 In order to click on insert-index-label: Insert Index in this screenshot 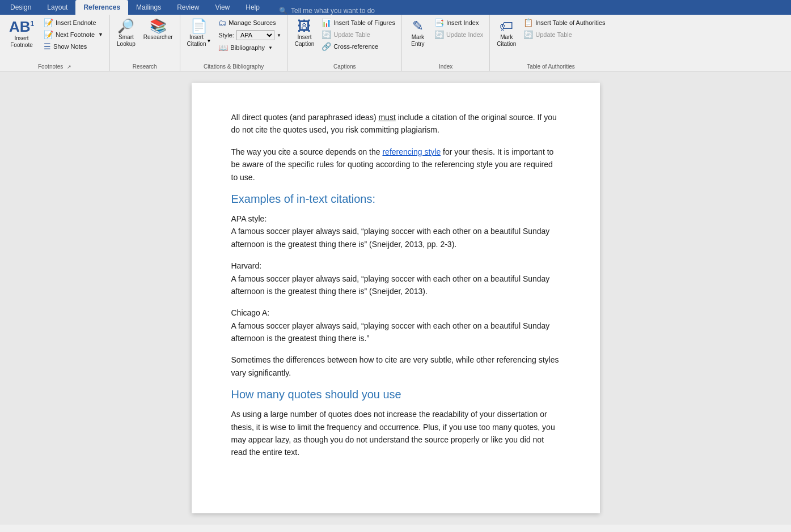, I will do `click(463, 23)`.